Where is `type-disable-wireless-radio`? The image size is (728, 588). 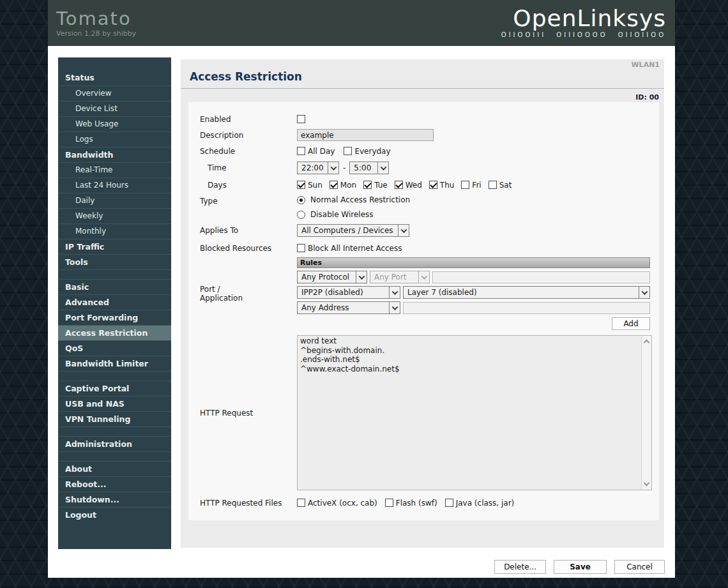
type-disable-wireless-radio is located at coordinates (301, 215).